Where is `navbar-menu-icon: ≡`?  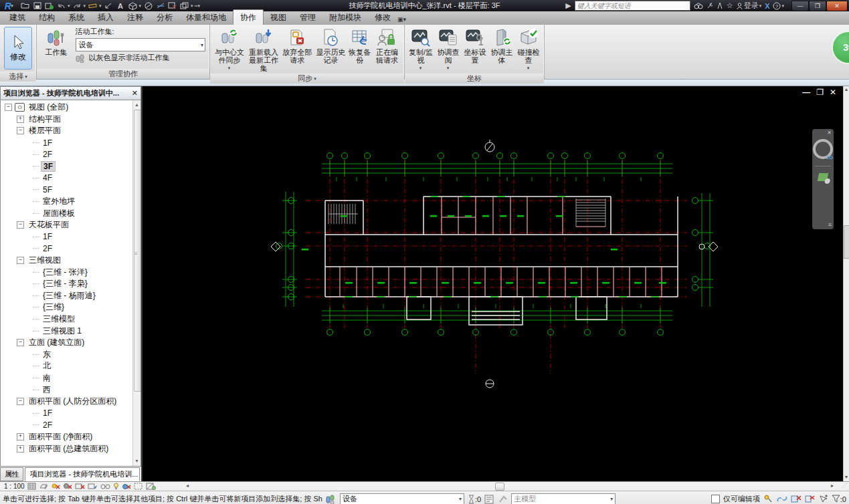
navbar-menu-icon: ≡ is located at coordinates (831, 225).